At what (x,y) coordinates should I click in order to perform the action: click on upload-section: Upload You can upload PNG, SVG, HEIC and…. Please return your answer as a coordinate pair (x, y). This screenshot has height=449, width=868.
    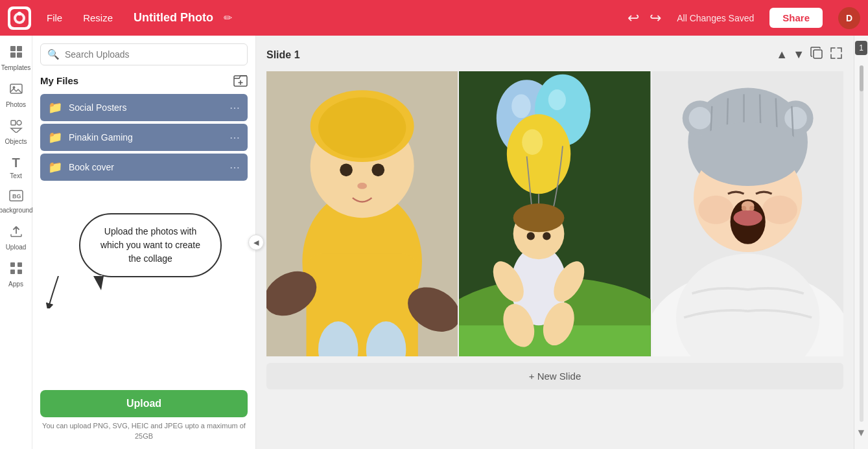
    Looking at the image, I should click on (144, 412).